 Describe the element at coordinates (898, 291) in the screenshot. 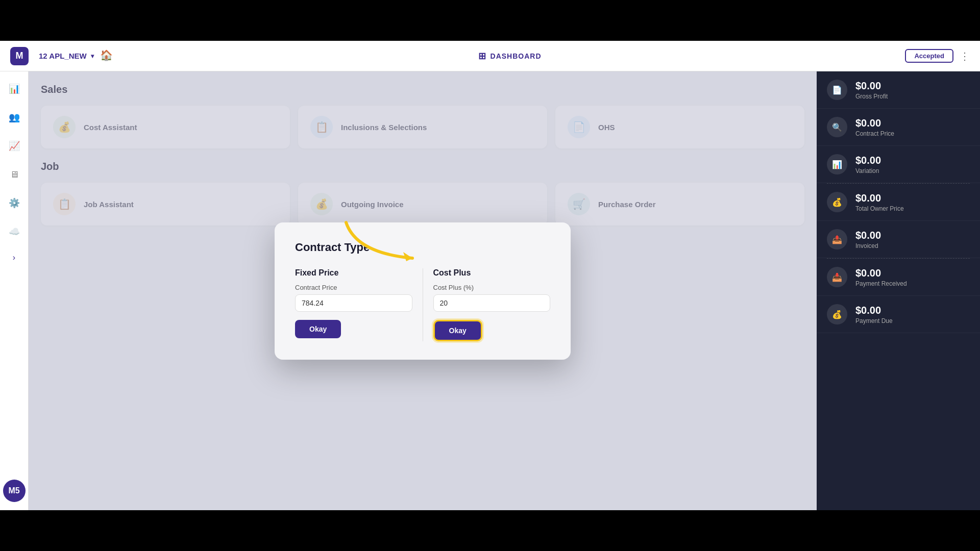

I see `right-panel: 📄 $0.00 Gross Profit 🔍 $0.00 Contract Pr…` at that location.